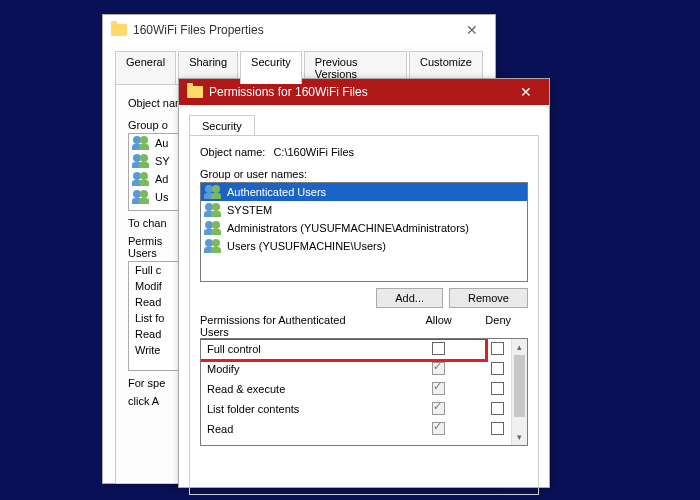  I want to click on permission-row: Read & execute, so click(364, 389).